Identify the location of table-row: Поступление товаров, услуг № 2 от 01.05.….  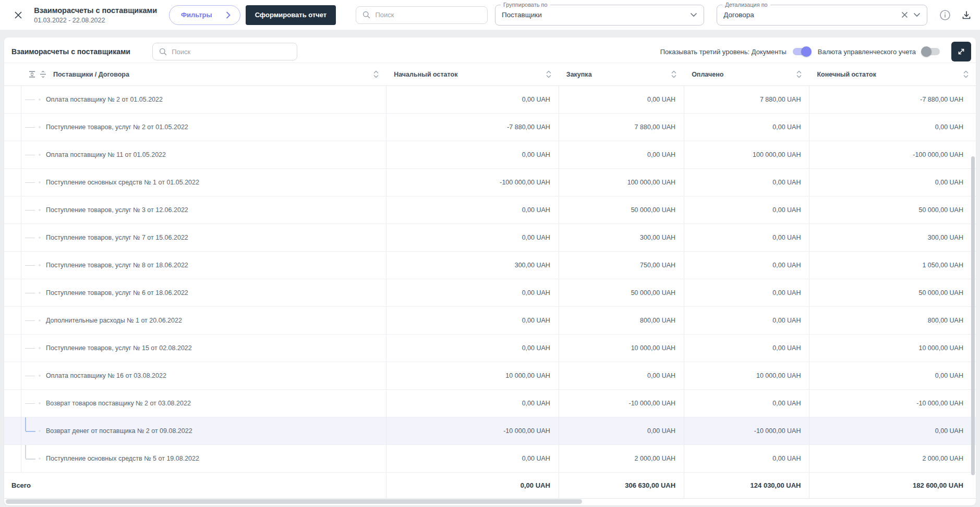
(490, 127).